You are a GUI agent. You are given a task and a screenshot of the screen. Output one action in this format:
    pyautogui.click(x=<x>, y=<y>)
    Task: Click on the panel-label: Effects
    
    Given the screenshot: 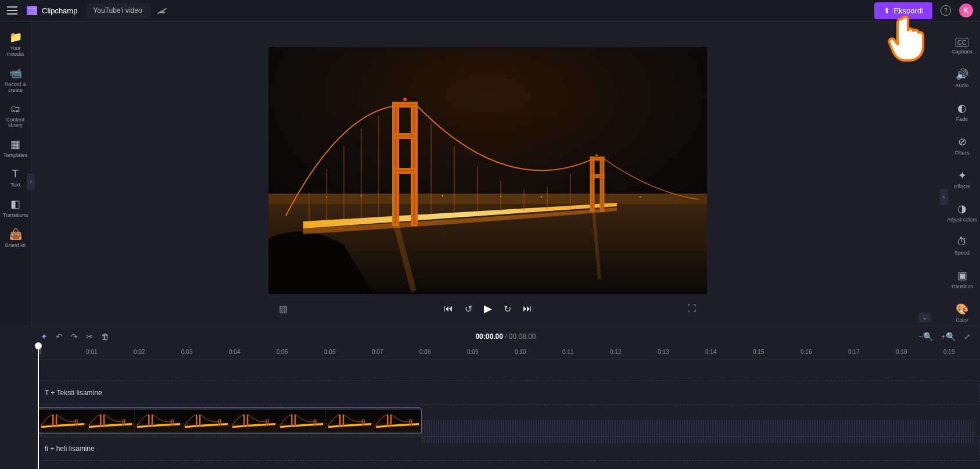 What is the action you would take?
    pyautogui.click(x=962, y=187)
    